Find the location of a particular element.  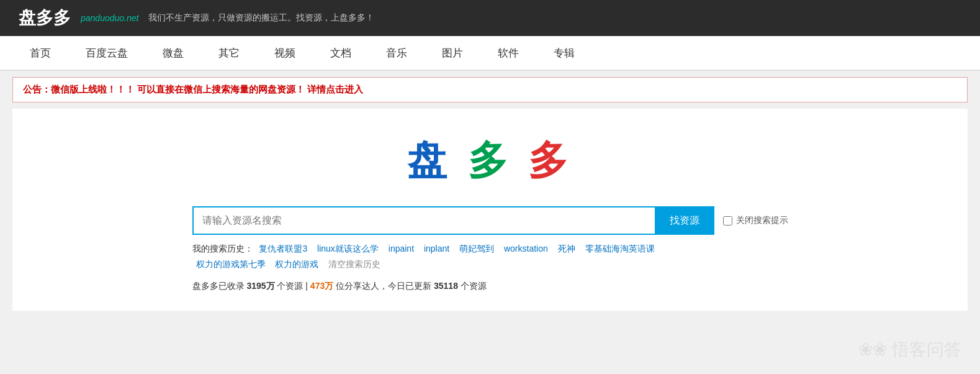

stats-suffix: 位分享达人，今日已更新 is located at coordinates (384, 286).